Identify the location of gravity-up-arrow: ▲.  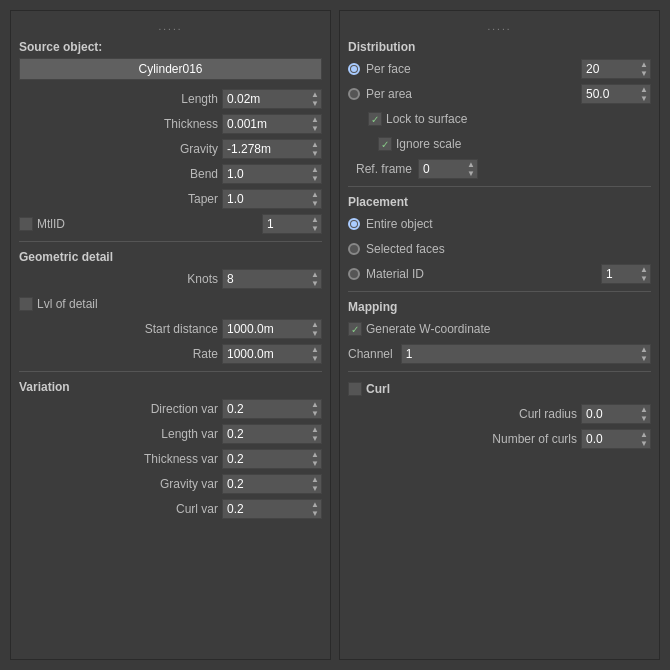
(315, 144).